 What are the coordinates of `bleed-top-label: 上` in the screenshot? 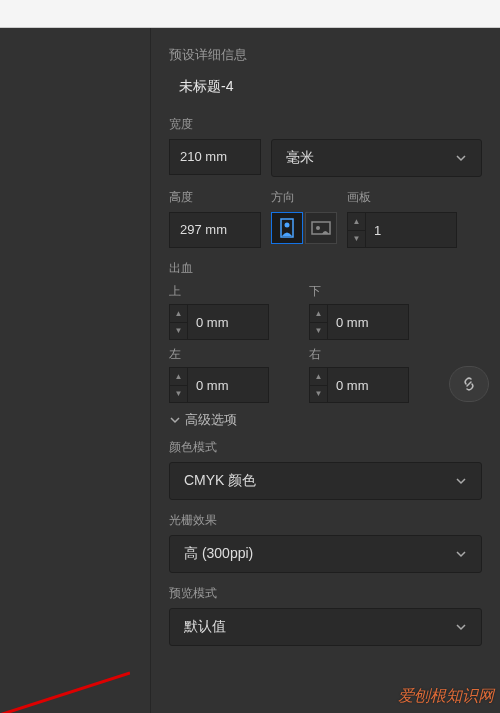 It's located at (234, 292).